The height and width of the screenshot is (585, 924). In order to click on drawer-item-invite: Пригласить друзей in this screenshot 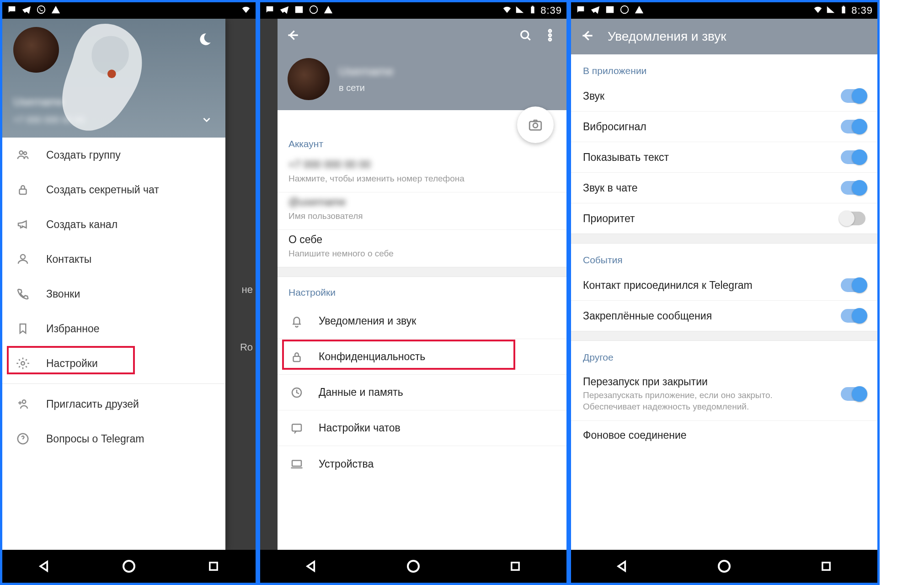, I will do `click(114, 404)`.